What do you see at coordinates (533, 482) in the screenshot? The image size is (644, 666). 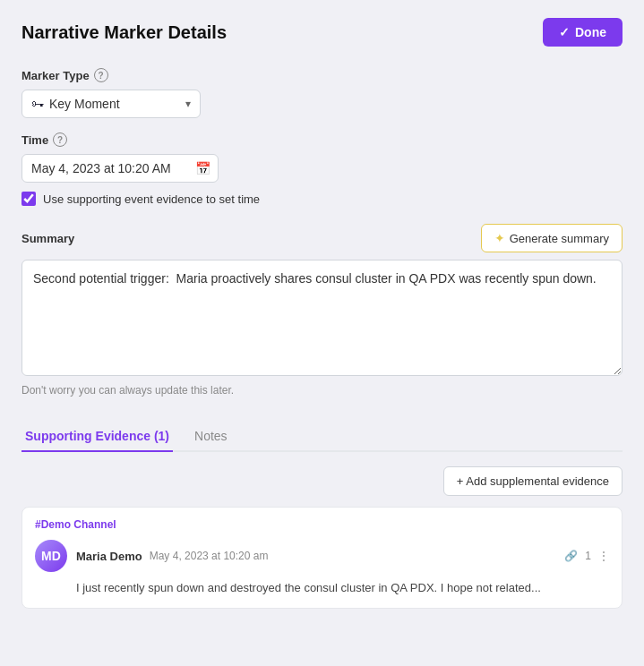 I see `add-evidence-label: + Add supplemental evidence` at bounding box center [533, 482].